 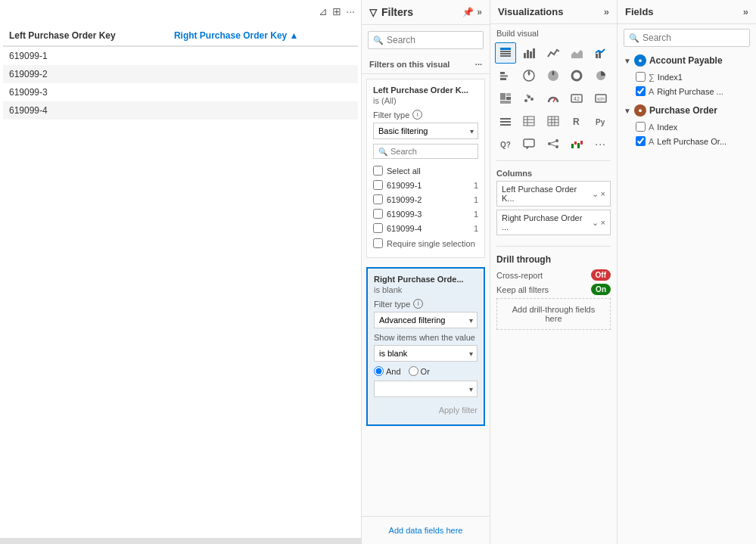 I want to click on checkbox-index1, so click(x=640, y=77).